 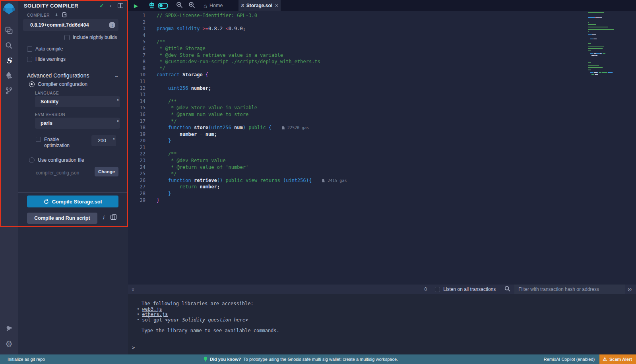 I want to click on copilot-toggle, so click(x=163, y=6).